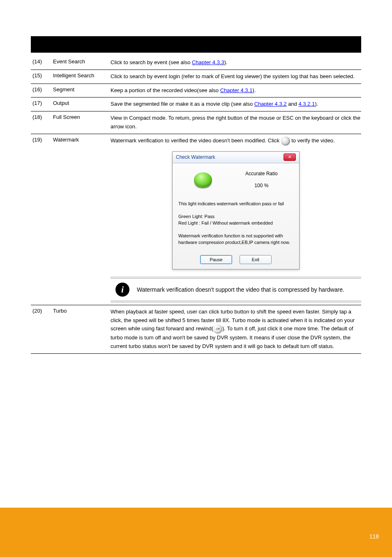 This screenshot has width=392, height=557. What do you see at coordinates (196, 216) in the screenshot?
I see `dialog-line2: Green Light: Pass` at bounding box center [196, 216].